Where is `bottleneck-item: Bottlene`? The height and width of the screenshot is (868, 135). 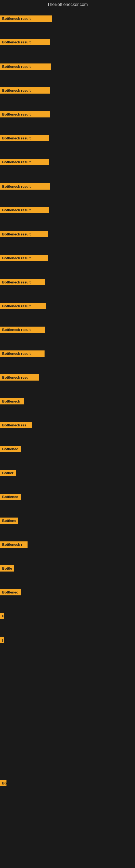
bottleneck-item: Bottlene is located at coordinates (9, 521).